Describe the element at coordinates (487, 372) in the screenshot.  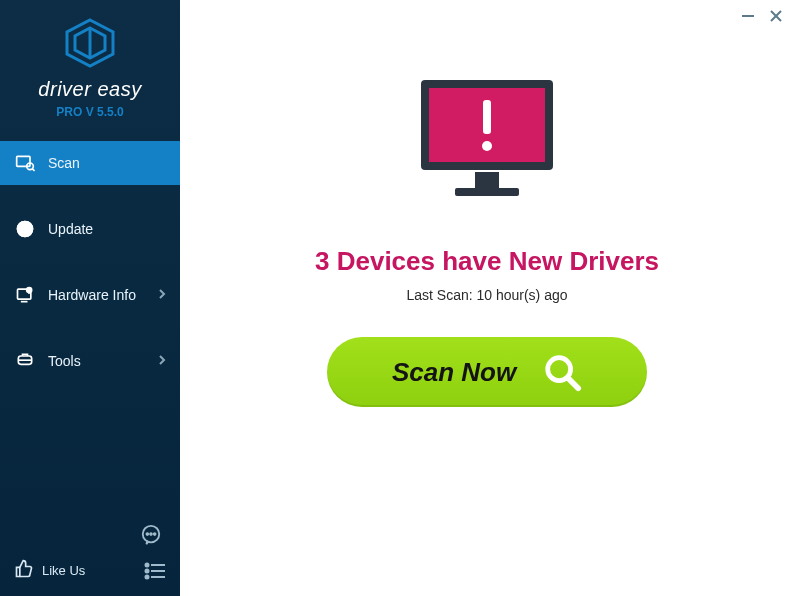
I see `scan-now-button: Scan Now` at that location.